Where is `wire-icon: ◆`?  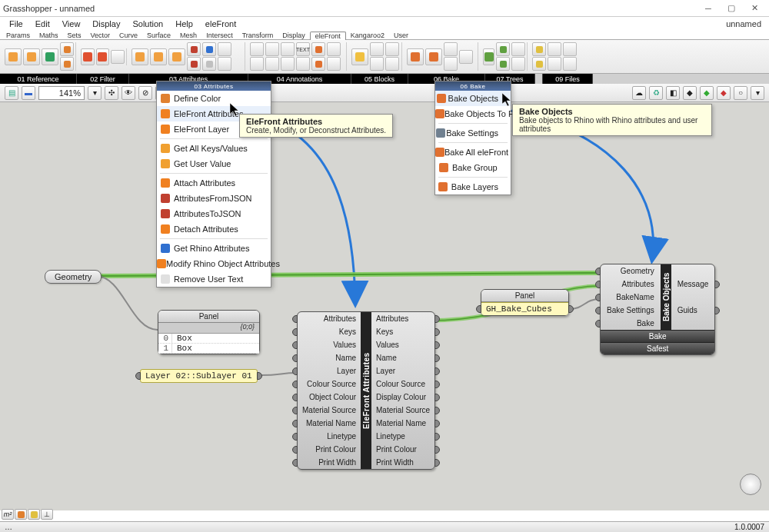 wire-icon: ◆ is located at coordinates (690, 93).